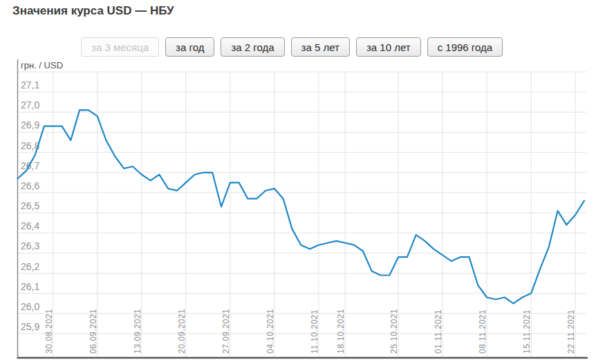 The height and width of the screenshot is (364, 596). What do you see at coordinates (93, 332) in the screenshot?
I see `x-tick-label: 06.09.2021` at bounding box center [93, 332].